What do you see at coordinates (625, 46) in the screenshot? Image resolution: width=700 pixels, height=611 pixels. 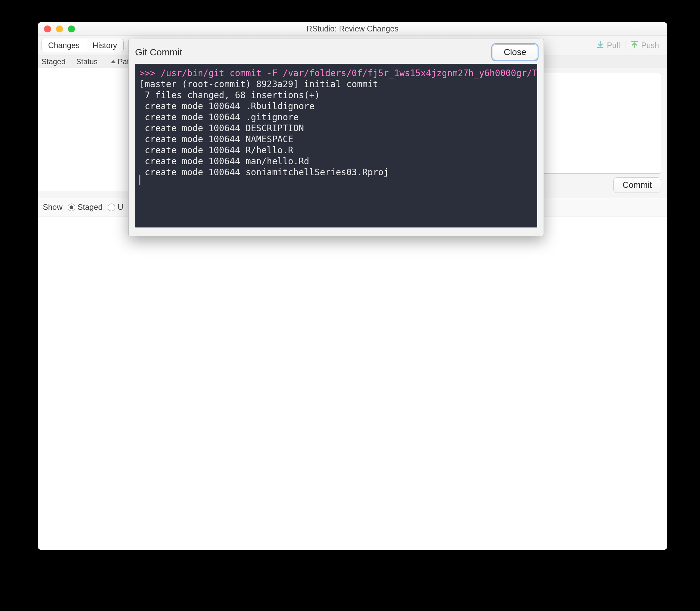 I see `toolbar-separator` at bounding box center [625, 46].